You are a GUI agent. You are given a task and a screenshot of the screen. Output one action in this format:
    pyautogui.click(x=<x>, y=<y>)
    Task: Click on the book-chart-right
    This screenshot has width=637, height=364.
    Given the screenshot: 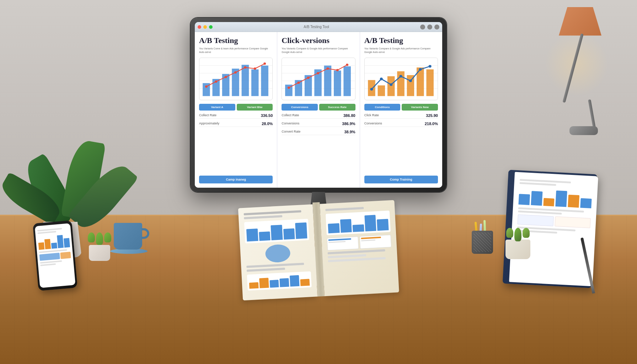 What is the action you would take?
    pyautogui.click(x=358, y=223)
    